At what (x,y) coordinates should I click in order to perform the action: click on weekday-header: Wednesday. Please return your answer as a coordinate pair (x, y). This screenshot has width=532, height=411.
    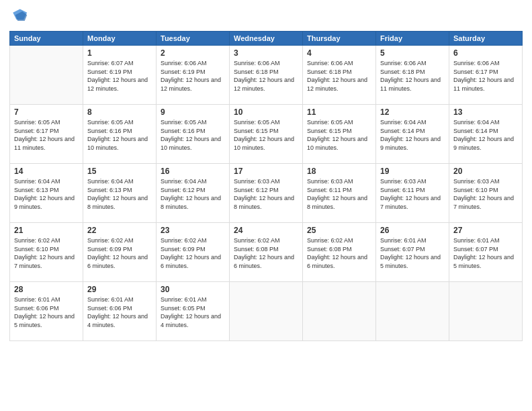
    Looking at the image, I should click on (266, 39).